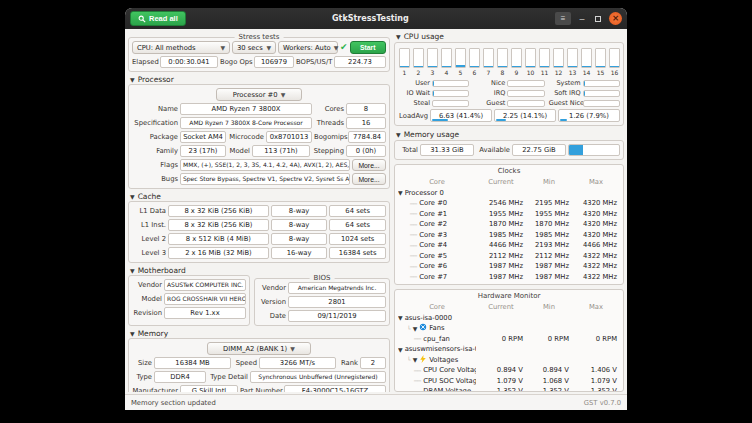  What do you see at coordinates (549, 339) in the screenshot?
I see `hwmon-min-value: 0 RPM` at bounding box center [549, 339].